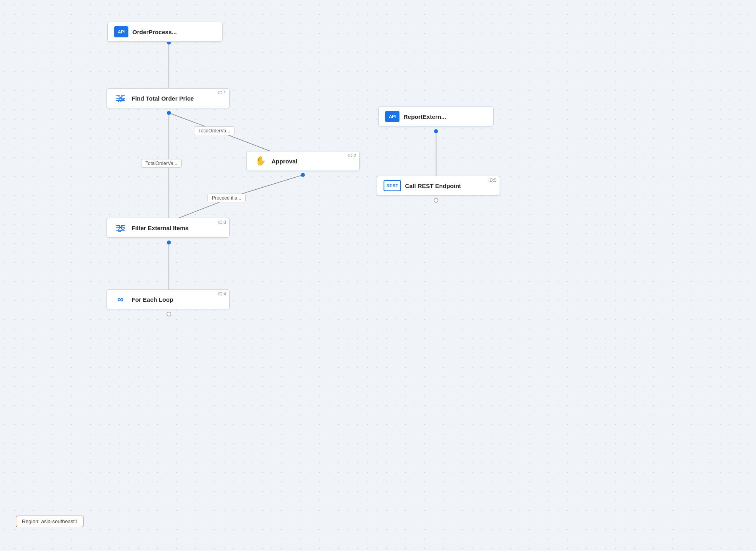  What do you see at coordinates (120, 299) in the screenshot?
I see `loop-icon: ∞` at bounding box center [120, 299].